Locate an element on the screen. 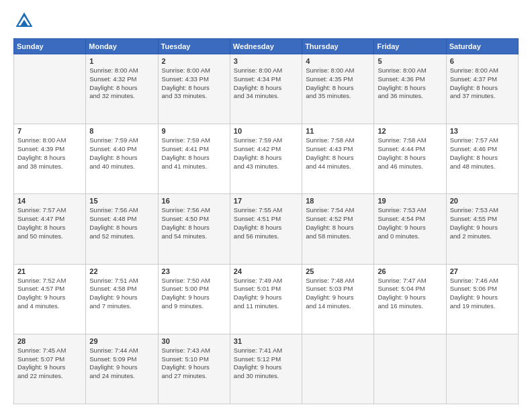 This screenshot has height=411, width=532. day-info: Sunrise: 8:00 AMSunset: 4:33 PMDaylight:… is located at coordinates (194, 83).